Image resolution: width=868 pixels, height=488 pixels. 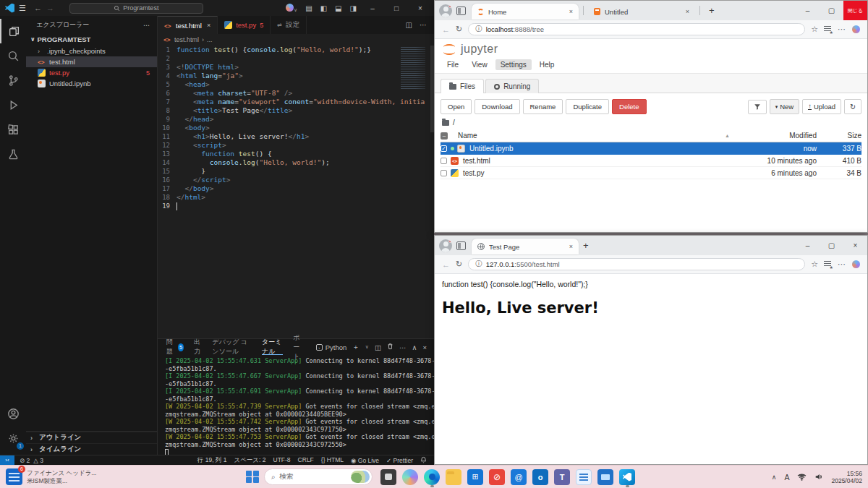 What do you see at coordinates (842, 29) in the screenshot?
I see `browser-menu-icon: ⋯` at bounding box center [842, 29].